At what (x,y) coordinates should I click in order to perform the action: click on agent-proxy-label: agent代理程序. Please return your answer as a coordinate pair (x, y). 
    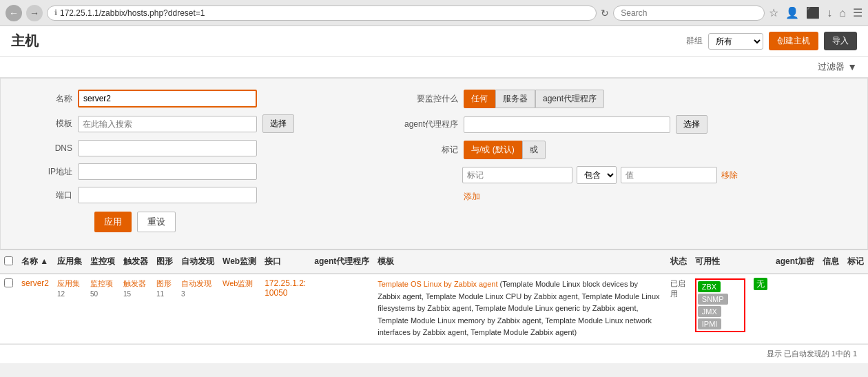
    Looking at the image, I should click on (431, 124).